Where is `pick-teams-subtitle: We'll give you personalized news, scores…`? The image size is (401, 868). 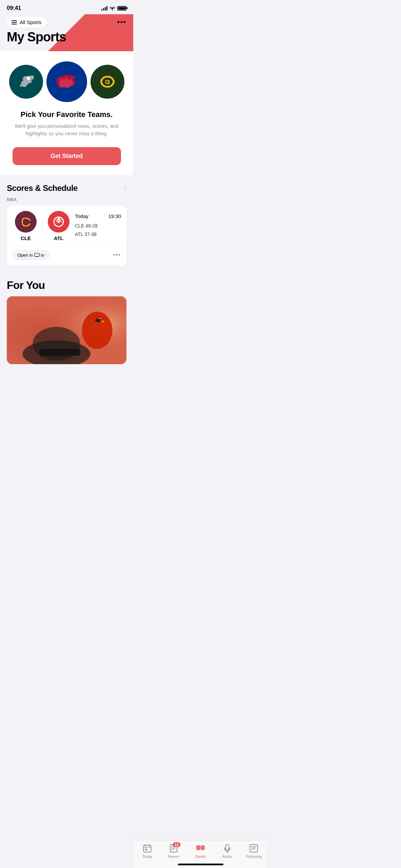
pick-teams-subtitle: We'll give you personalized news, scores… is located at coordinates (67, 130).